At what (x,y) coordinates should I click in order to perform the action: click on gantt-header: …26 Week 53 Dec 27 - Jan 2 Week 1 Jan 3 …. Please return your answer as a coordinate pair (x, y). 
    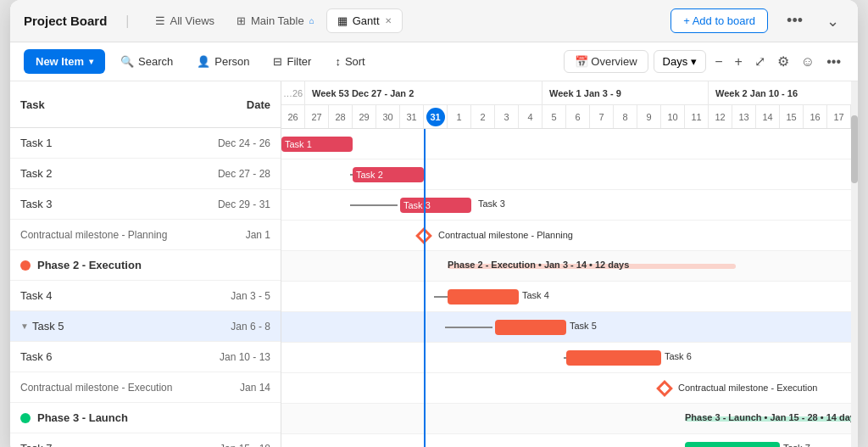
    Looking at the image, I should click on (566, 105).